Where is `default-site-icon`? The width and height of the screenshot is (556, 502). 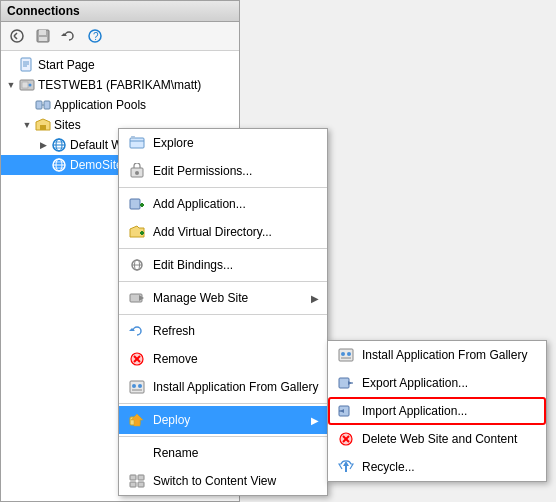 default-site-icon is located at coordinates (59, 145).